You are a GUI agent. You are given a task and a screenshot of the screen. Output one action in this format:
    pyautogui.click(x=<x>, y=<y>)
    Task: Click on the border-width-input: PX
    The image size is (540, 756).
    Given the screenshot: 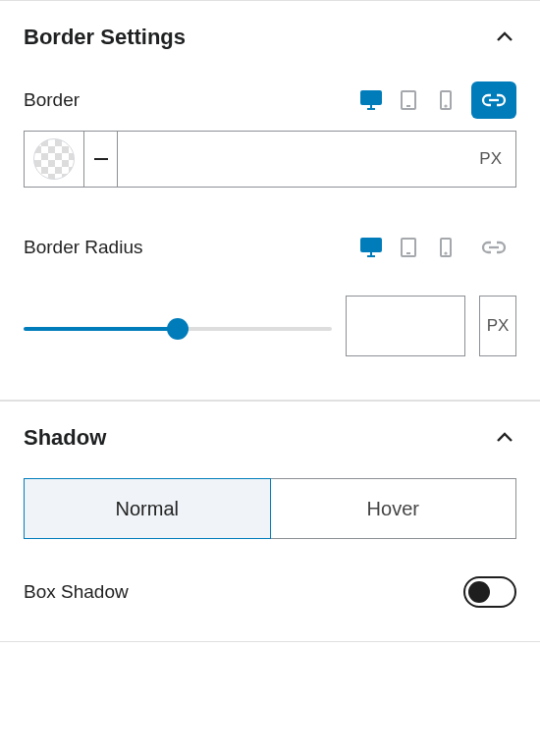 What is the action you would take?
    pyautogui.click(x=317, y=159)
    